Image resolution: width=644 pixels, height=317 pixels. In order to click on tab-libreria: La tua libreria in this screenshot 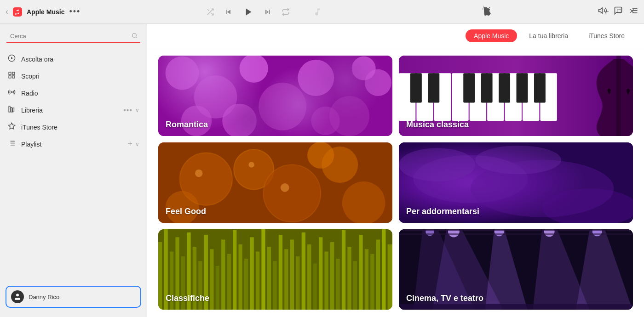, I will do `click(548, 36)`.